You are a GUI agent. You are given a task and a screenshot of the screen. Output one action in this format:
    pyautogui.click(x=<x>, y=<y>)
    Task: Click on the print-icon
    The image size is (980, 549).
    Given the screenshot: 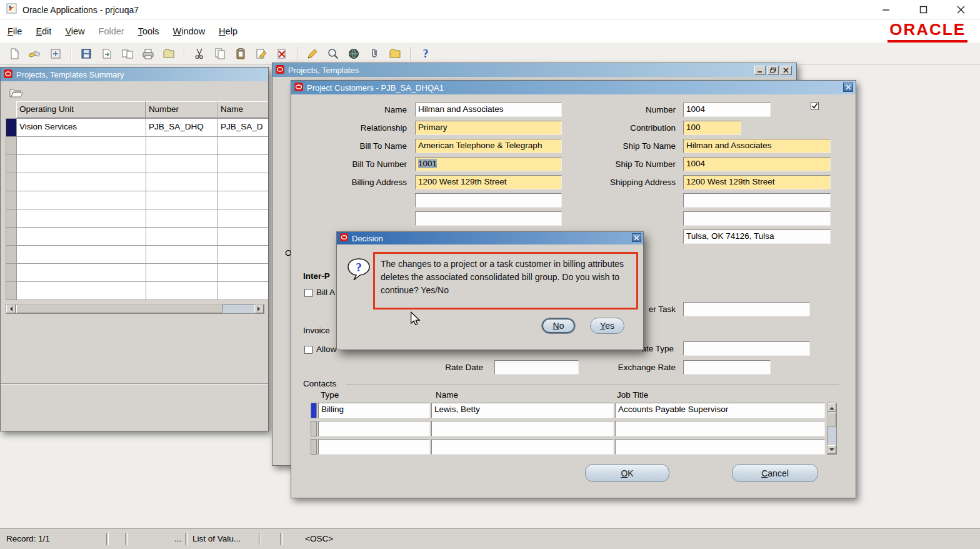 What is the action you would take?
    pyautogui.click(x=148, y=54)
    